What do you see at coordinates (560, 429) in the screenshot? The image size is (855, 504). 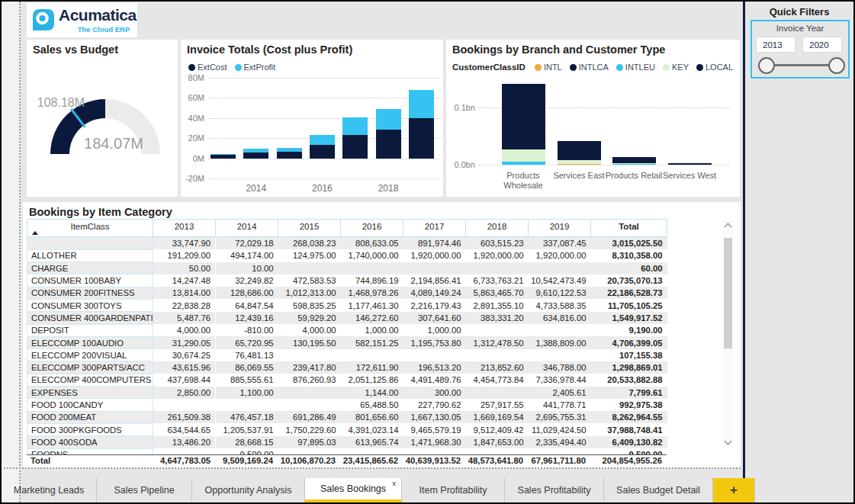 I see `value-cell: 11,029,424.50` at bounding box center [560, 429].